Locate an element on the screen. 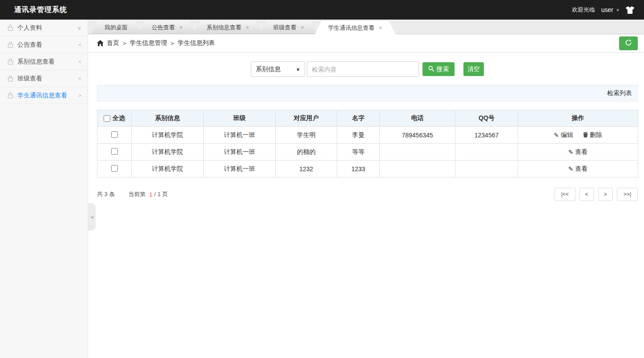 This screenshot has height=358, width=644. sidebar-item-label: 学生通讯信息查看 is located at coordinates (48, 96).